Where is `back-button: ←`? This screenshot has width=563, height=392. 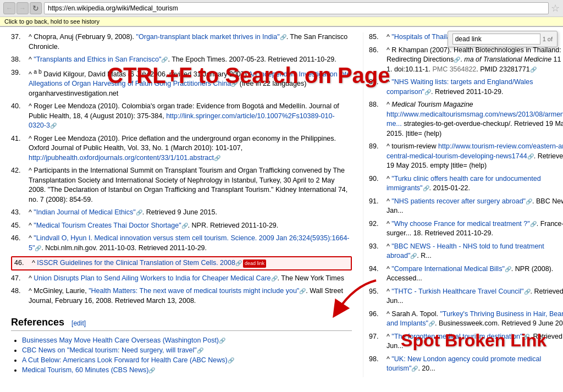 back-button: ← is located at coordinates (9, 8).